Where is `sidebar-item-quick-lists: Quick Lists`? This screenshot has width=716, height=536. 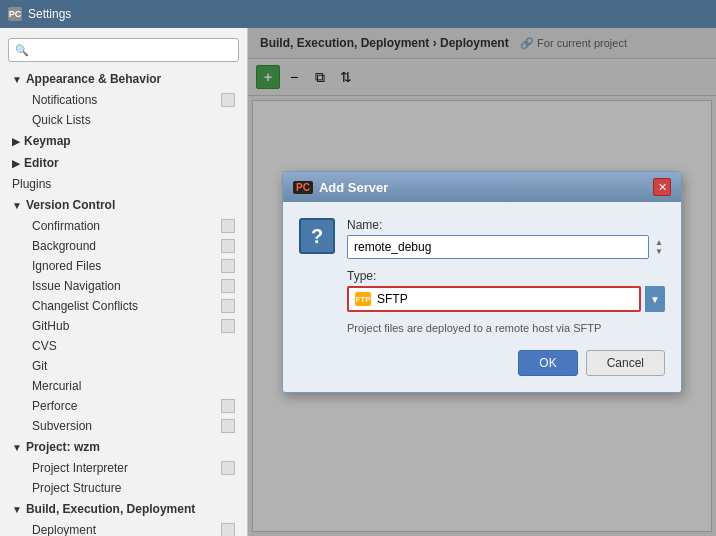
sidebar-item-quick-lists: Quick Lists is located at coordinates (124, 120).